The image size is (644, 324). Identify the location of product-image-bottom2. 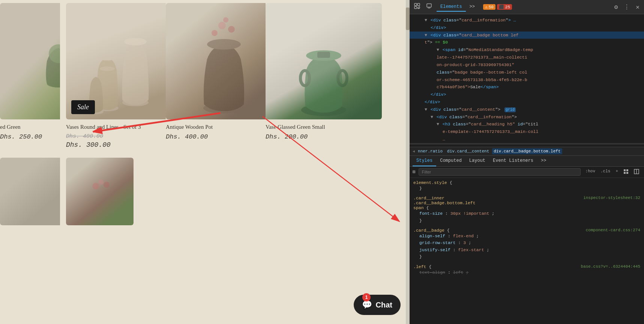
(100, 191).